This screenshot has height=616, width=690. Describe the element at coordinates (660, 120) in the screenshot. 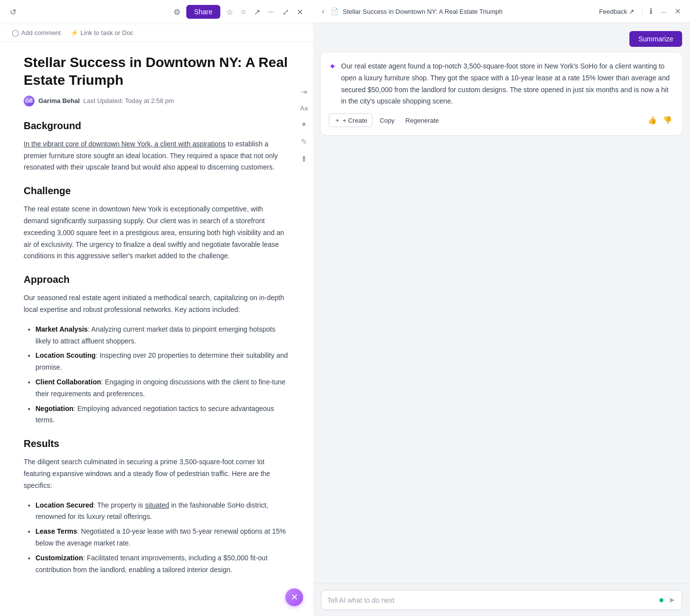

I see `ai-actions-right: 👍 👎` at that location.